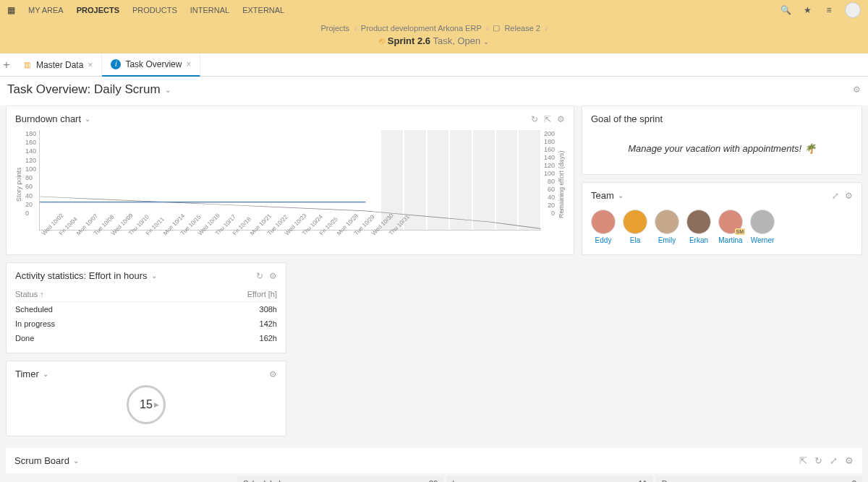 Image resolution: width=868 pixels, height=482 pixels. I want to click on timer-value: 15, so click(146, 405).